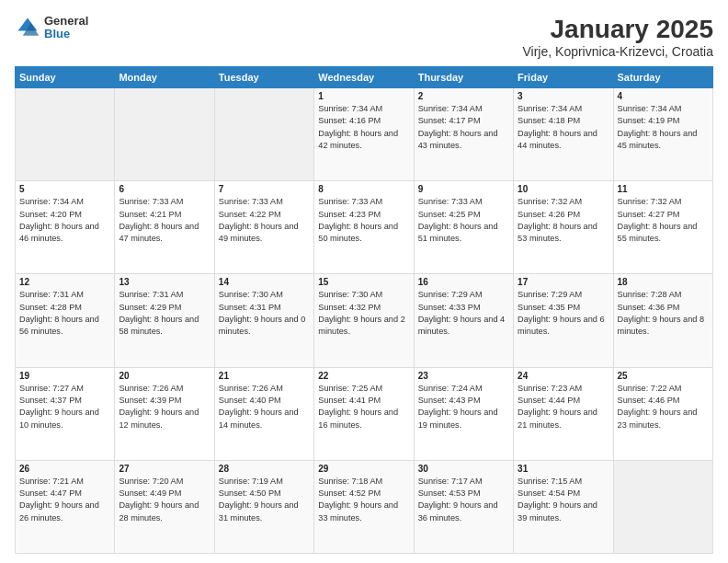 The height and width of the screenshot is (563, 728). I want to click on logo-icon, so click(28, 28).